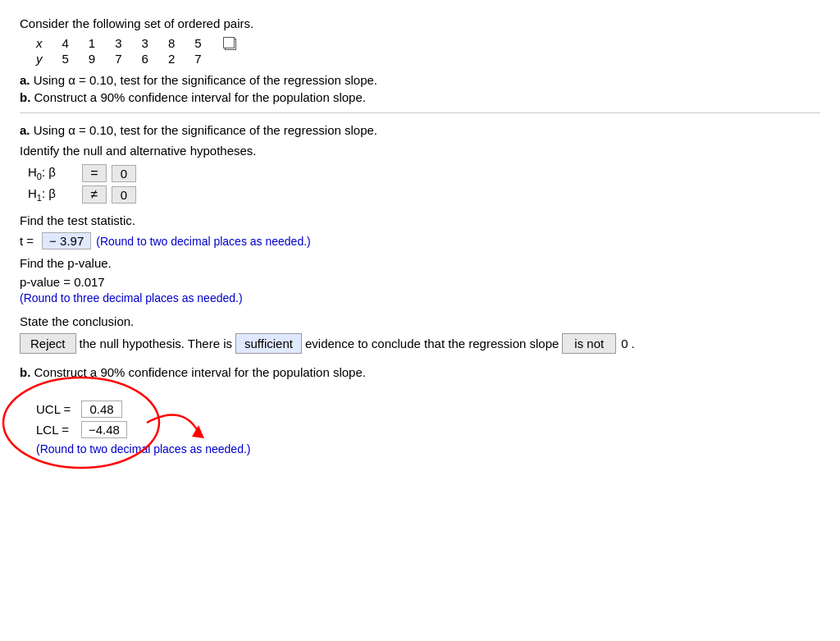  I want to click on part-a-intro-label: a., so click(25, 80).